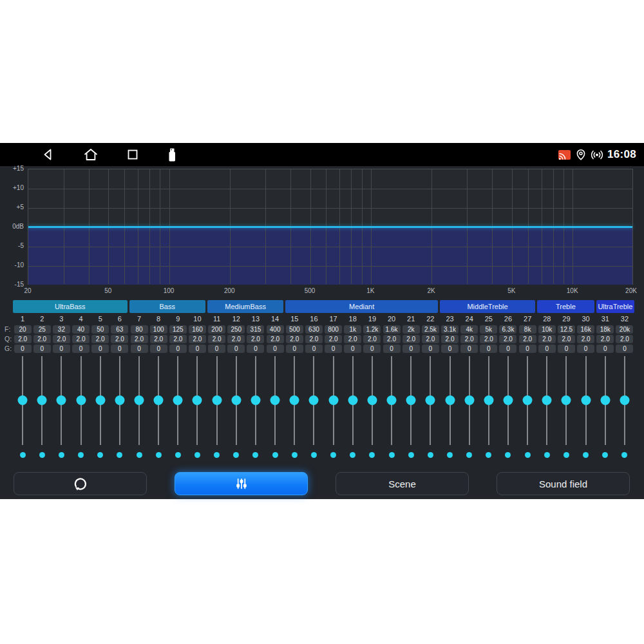  I want to click on equalizer-sliders-icon, so click(242, 484).